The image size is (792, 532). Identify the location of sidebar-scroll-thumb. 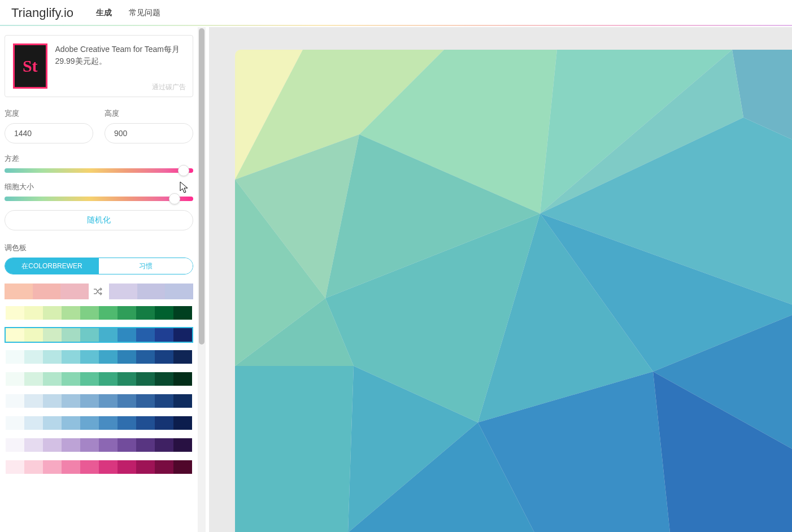
(202, 186).